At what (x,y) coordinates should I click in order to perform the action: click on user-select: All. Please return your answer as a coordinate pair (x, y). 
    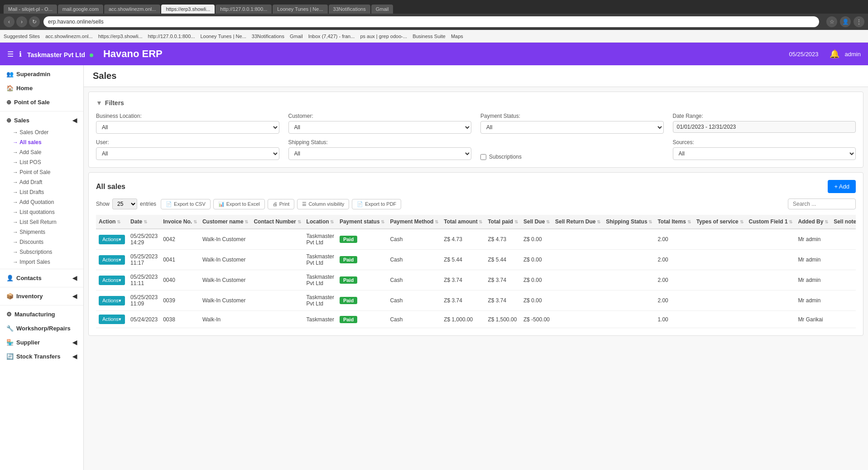
    Looking at the image, I should click on (187, 154).